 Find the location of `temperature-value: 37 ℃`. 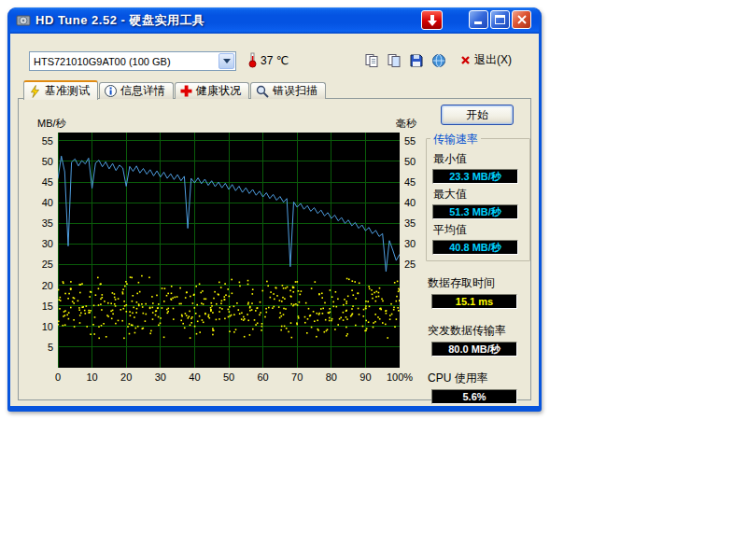

temperature-value: 37 ℃ is located at coordinates (275, 61).